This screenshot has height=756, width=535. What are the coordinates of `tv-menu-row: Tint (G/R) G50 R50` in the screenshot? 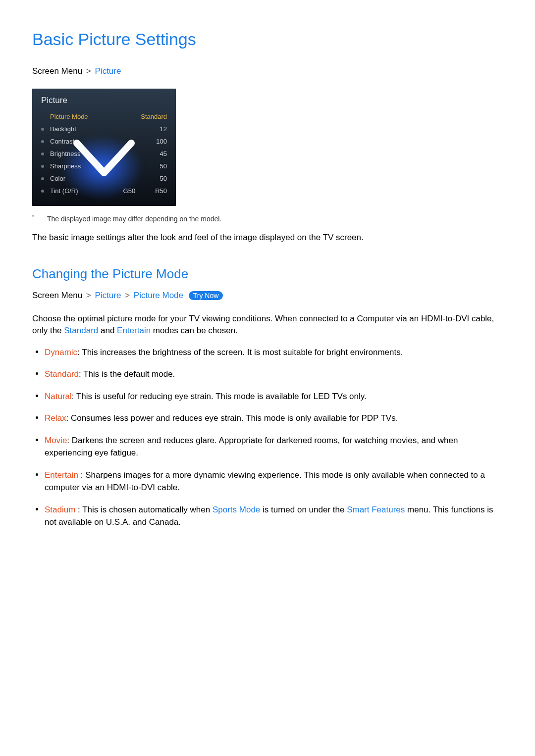 It's located at (104, 191).